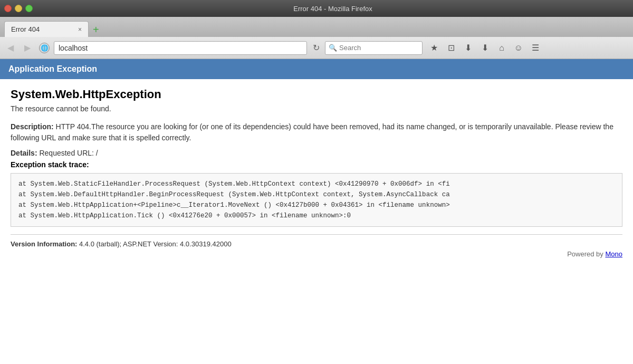  I want to click on stack-line-3: at System.Web.HttpApplication+<Pipeline>…, so click(316, 205).